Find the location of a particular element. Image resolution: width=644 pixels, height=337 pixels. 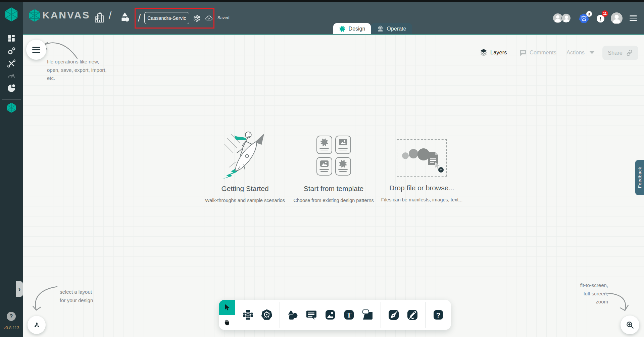

template-grid is located at coordinates (334, 156).